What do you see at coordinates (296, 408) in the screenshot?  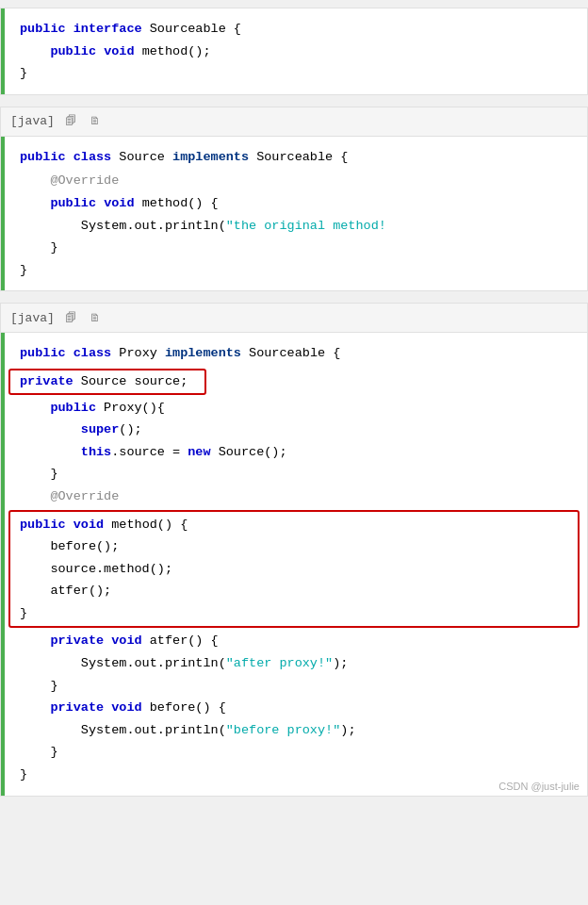 I see `line: public Proxy(){` at bounding box center [296, 408].